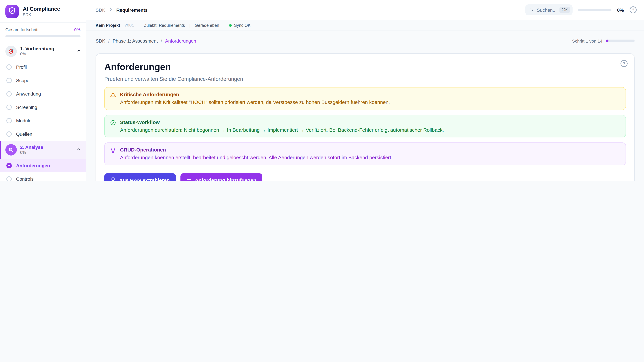 The height and width of the screenshot is (362, 644). Describe the element at coordinates (620, 10) in the screenshot. I see `header-progress-value: 0%` at that location.